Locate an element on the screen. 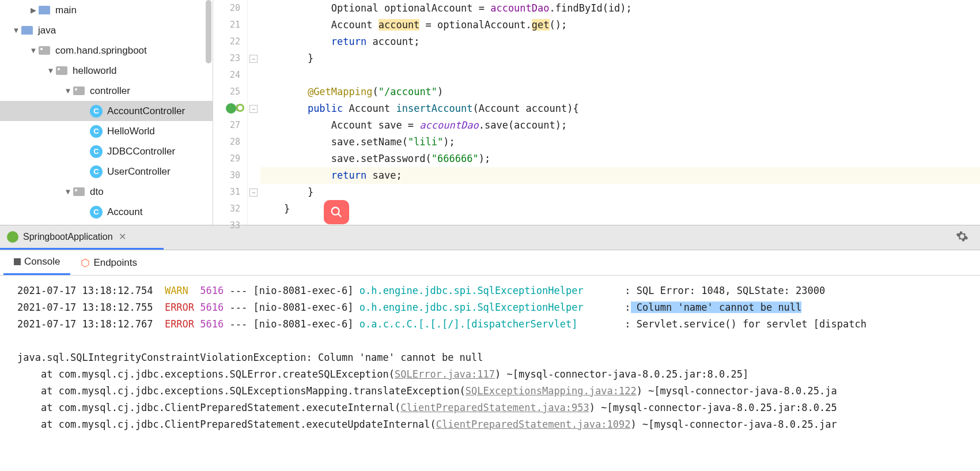 The height and width of the screenshot is (471, 980). line-number: 32 is located at coordinates (227, 209).